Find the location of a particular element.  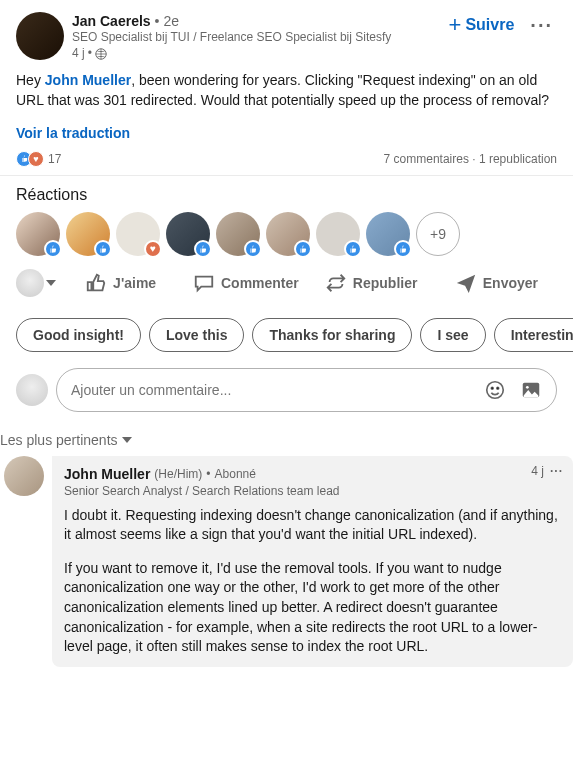

comment-button: Commenter is located at coordinates (246, 283).